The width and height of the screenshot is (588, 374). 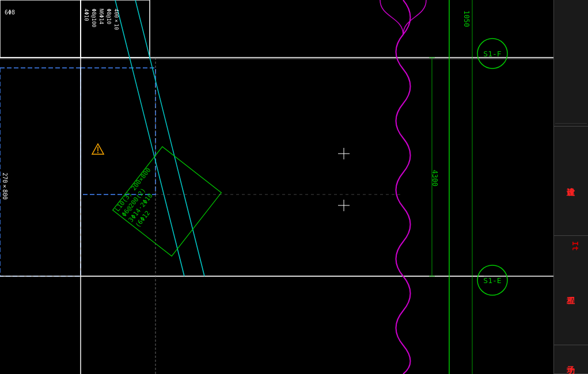 I want to click on svg-text: 4Φ10, so click(x=86, y=15).